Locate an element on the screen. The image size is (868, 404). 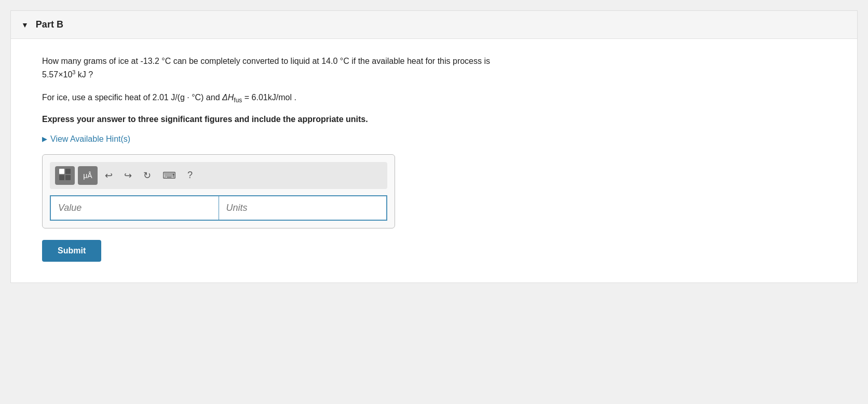
part-header: ▼ Part B is located at coordinates (434, 25).